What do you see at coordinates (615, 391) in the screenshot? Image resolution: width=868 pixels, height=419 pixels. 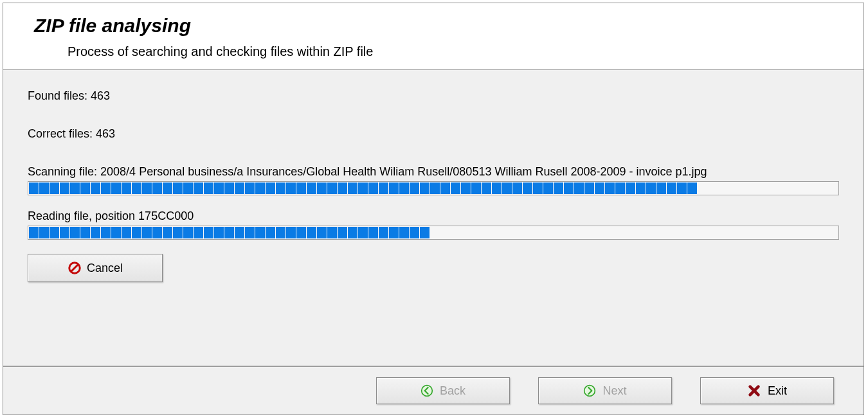 I see `next-button-label: Next` at bounding box center [615, 391].